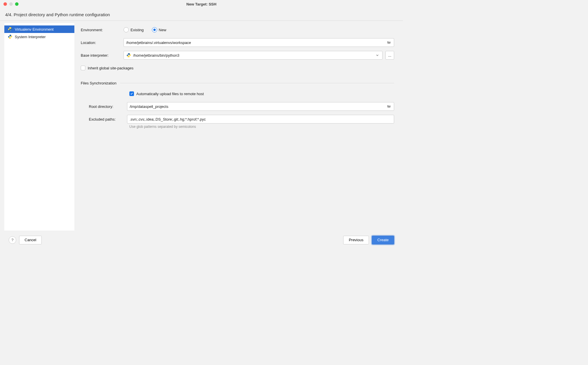 This screenshot has width=588, height=365. Describe the element at coordinates (201, 240) in the screenshot. I see `dialog-footer: ? Cancel Previous Create` at that location.